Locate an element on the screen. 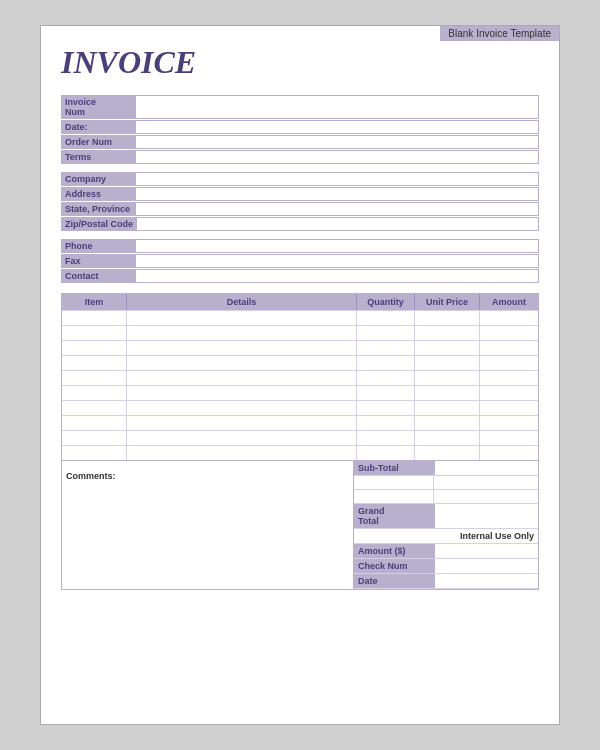 Image resolution: width=600 pixels, height=750 pixels. phone-value is located at coordinates (338, 246).